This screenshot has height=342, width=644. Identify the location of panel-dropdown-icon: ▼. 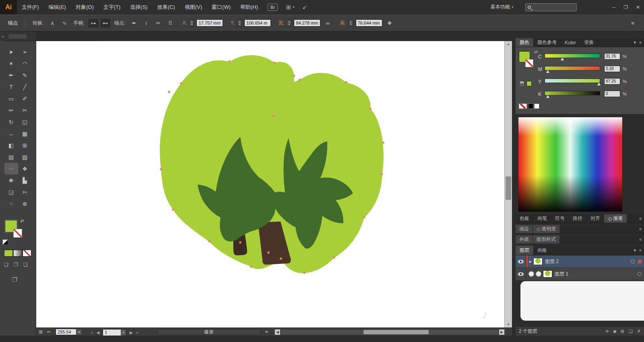
(635, 251).